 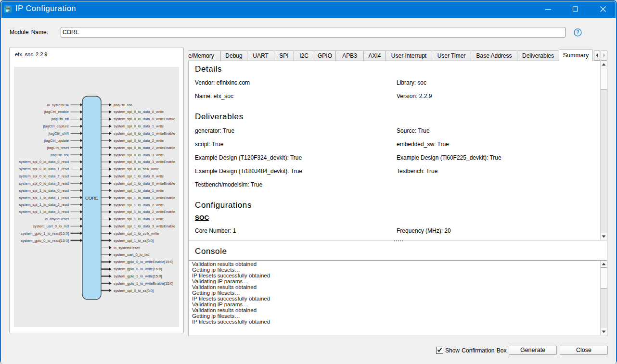 I want to click on svg-text: io_asyncReset, so click(x=57, y=219).